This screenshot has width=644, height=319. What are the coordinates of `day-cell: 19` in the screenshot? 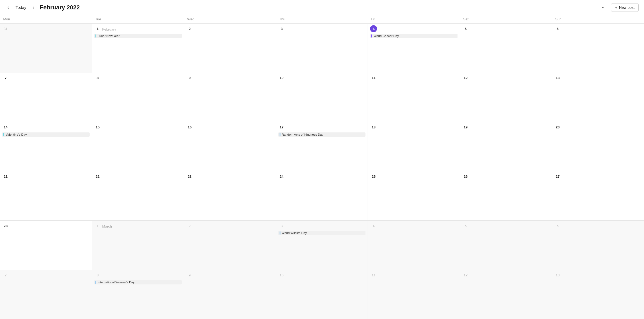 It's located at (506, 147).